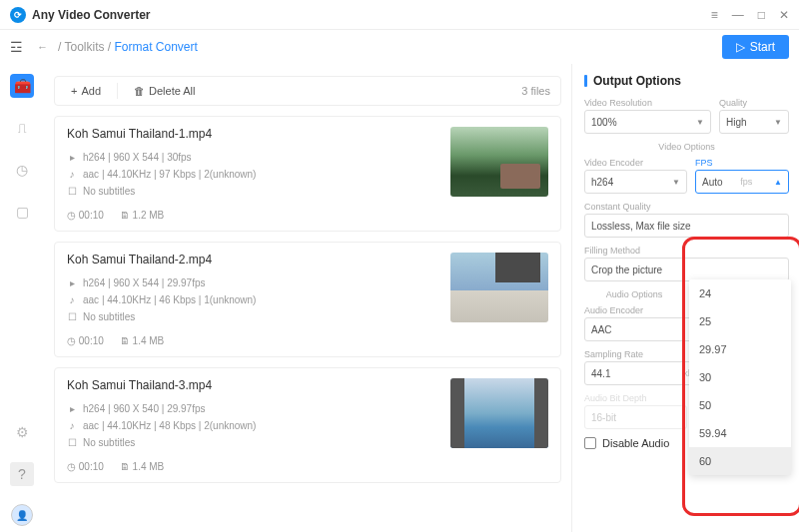 This screenshot has height=532, width=799. I want to click on file-icon: 🗎 1.2 MB, so click(142, 216).